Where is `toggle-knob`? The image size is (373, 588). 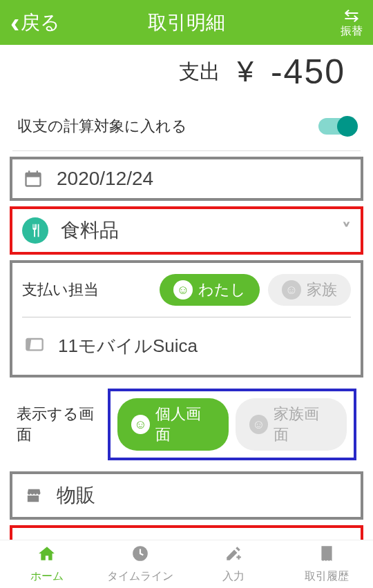 toggle-knob is located at coordinates (347, 126).